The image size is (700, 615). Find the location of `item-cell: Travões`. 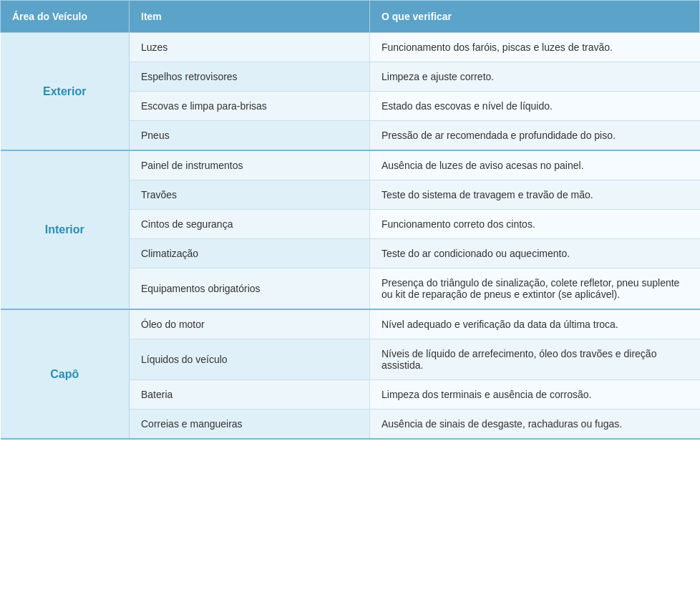

item-cell: Travões is located at coordinates (250, 195).